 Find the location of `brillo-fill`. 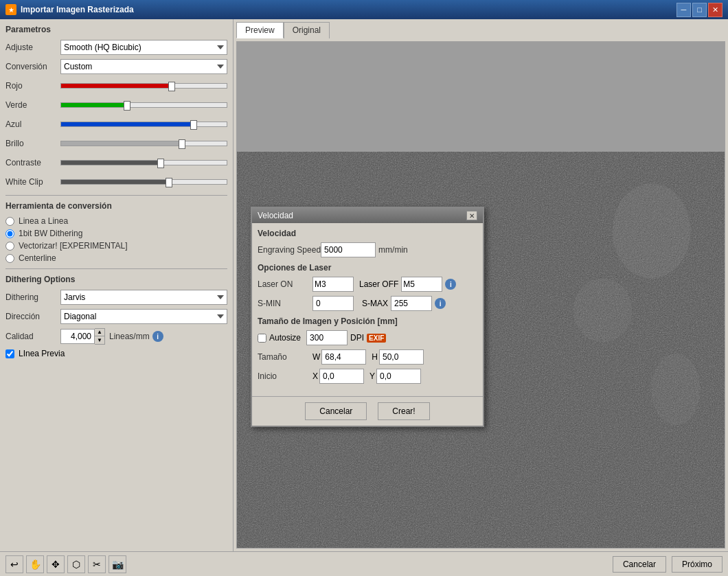

brillo-fill is located at coordinates (122, 143).